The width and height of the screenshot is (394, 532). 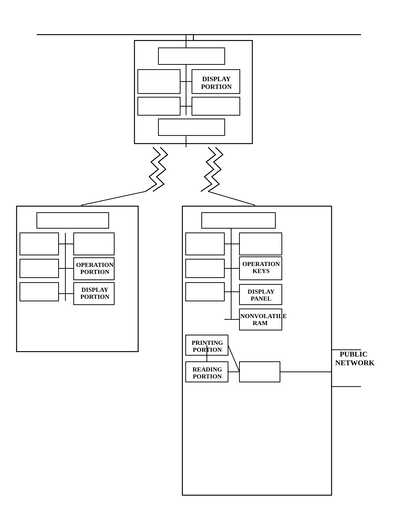 What do you see at coordinates (354, 358) in the screenshot?
I see `public-network-label: PUBLICNETWORK` at bounding box center [354, 358].